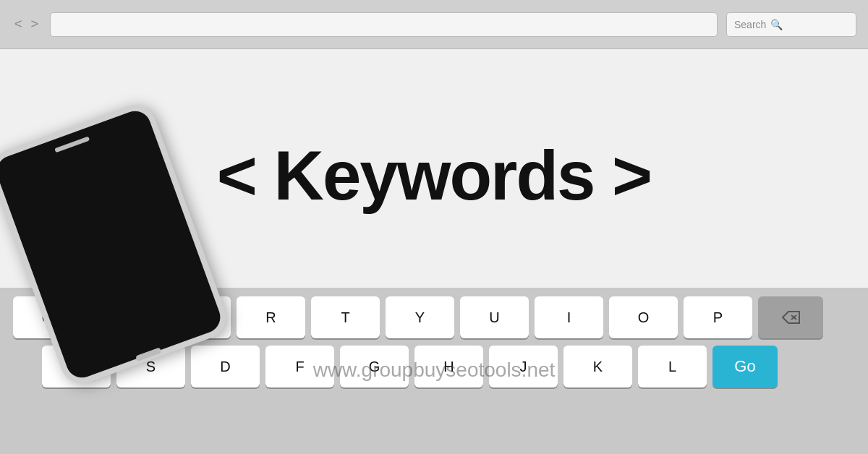 The image size is (868, 454). I want to click on key-g: G, so click(375, 367).